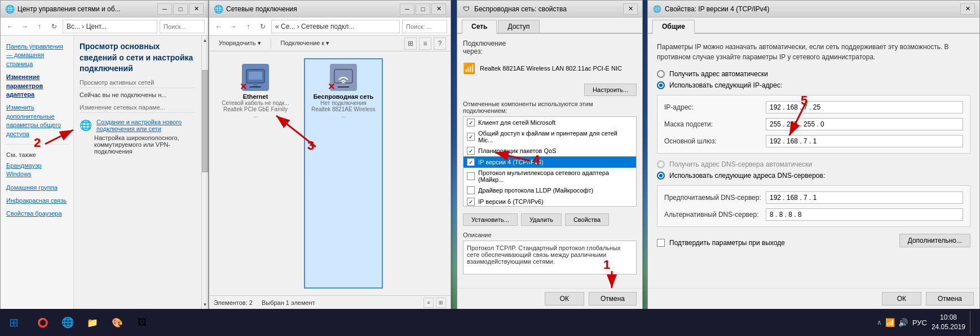 This screenshot has height=336, width=980. I want to click on comp-item-6: IP версии 6 (TCP/IPv6), so click(550, 201).